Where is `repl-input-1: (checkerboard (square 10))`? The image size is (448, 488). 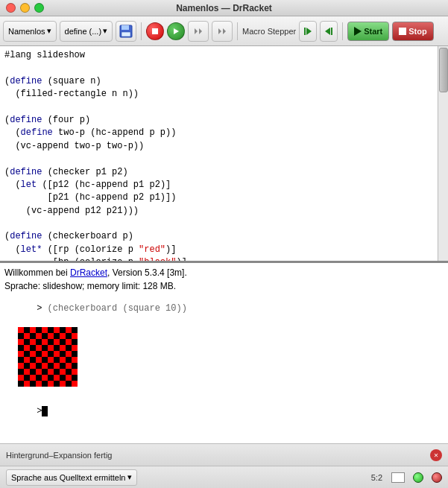
repl-input-1: (checkerboard (square 10)) is located at coordinates (114, 308).